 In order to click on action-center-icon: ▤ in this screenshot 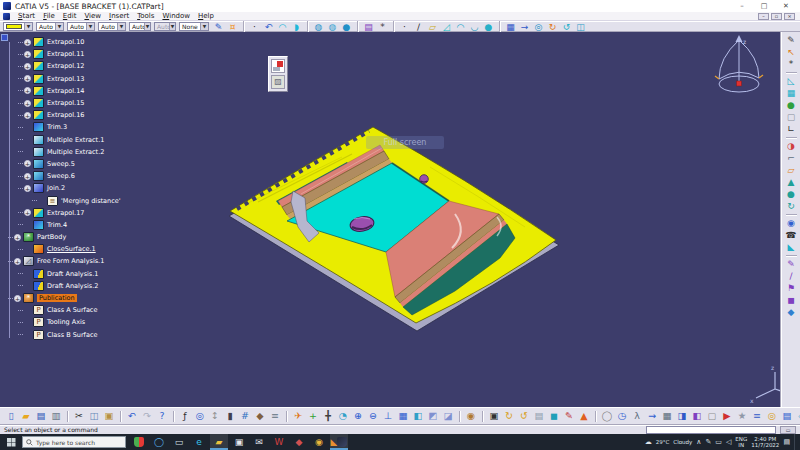, I will do `click(786, 442)`.